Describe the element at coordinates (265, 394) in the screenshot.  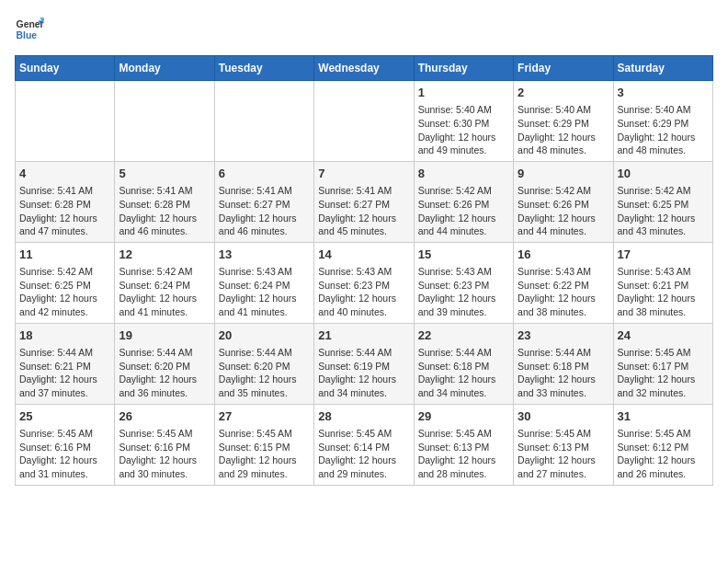
I see `cell-text: and 35 minutes.` at that location.